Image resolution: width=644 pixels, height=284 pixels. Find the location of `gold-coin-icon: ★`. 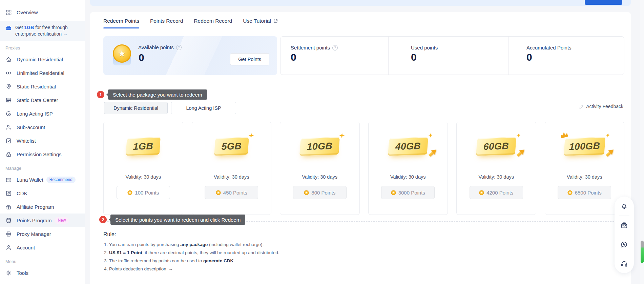

gold-coin-icon: ★ is located at coordinates (122, 55).